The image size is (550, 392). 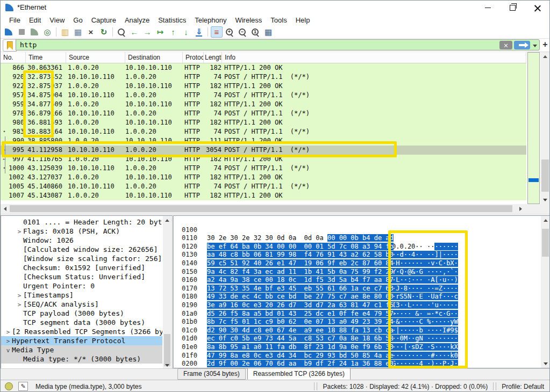 I want to click on packet-row: 1002 43.127037 1.0.0.20 10.10.10.110 HTT…, so click(x=263, y=177).